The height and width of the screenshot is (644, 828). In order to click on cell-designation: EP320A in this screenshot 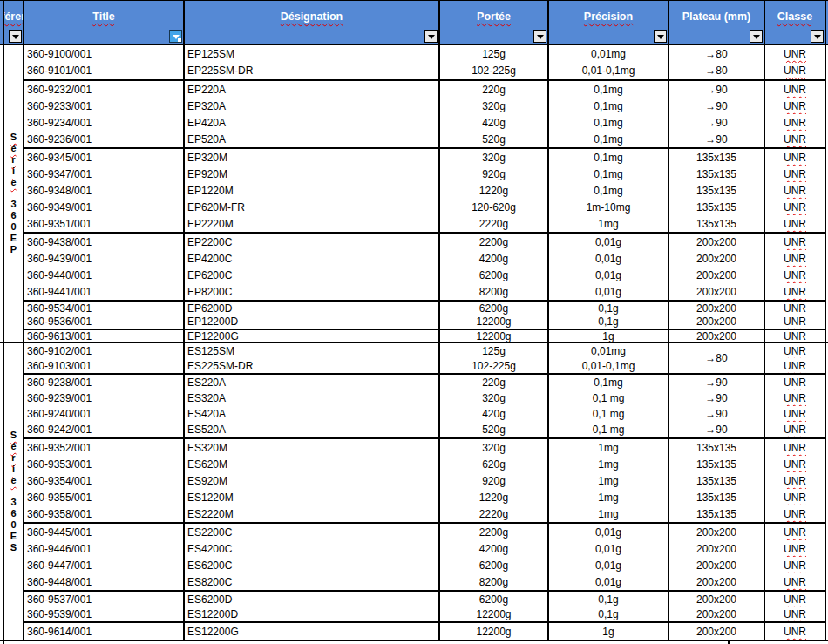, I will do `click(312, 106)`.